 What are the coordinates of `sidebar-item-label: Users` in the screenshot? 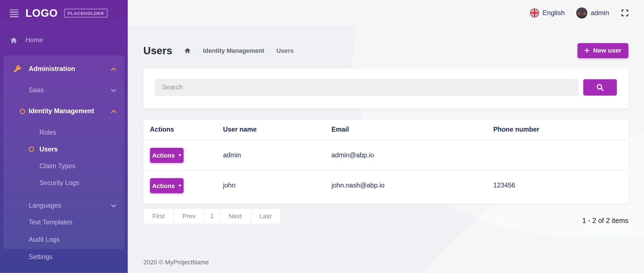 It's located at (49, 149).